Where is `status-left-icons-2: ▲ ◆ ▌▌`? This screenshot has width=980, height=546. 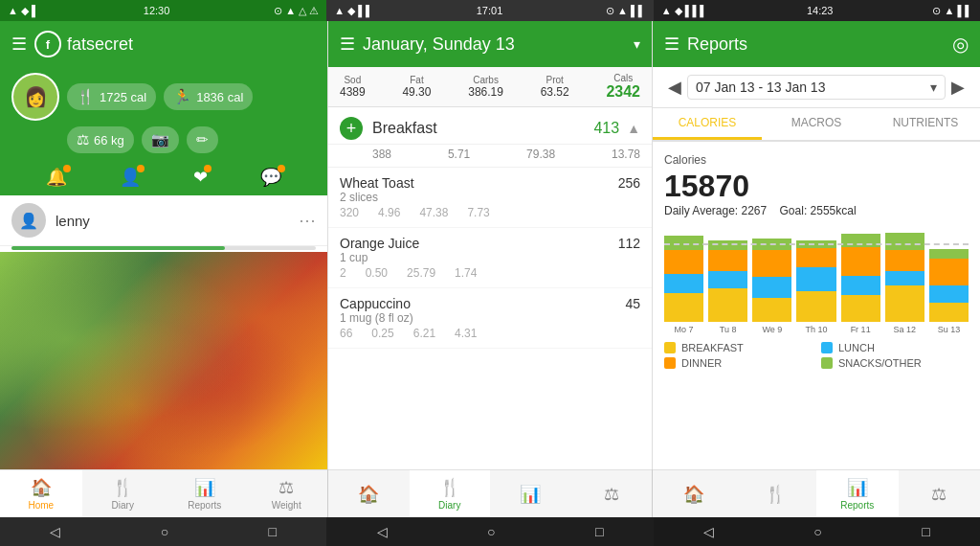 status-left-icons-2: ▲ ◆ ▌▌ is located at coordinates (354, 11).